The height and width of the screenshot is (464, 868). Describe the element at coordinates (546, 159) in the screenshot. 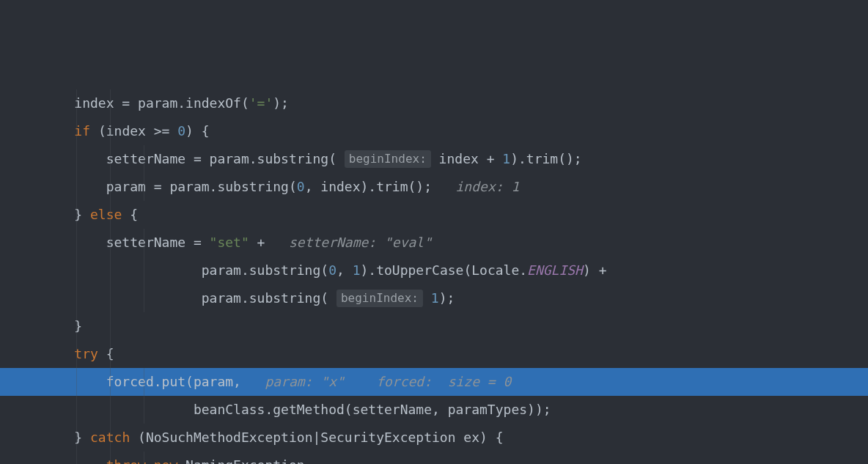

I see `code-text: ).trim();` at that location.